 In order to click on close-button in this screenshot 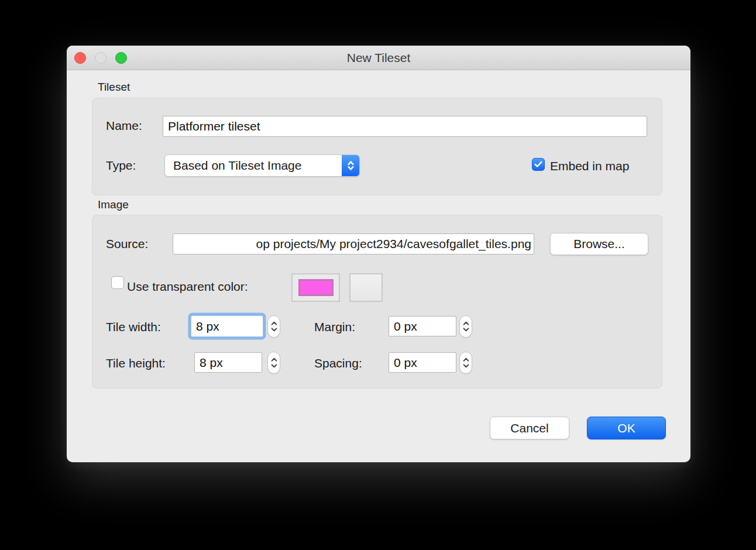, I will do `click(80, 58)`.